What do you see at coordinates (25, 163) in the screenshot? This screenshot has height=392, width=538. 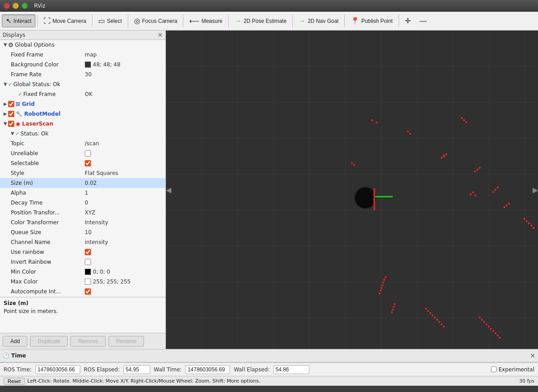 I see `selectable-label: Selectable` at bounding box center [25, 163].